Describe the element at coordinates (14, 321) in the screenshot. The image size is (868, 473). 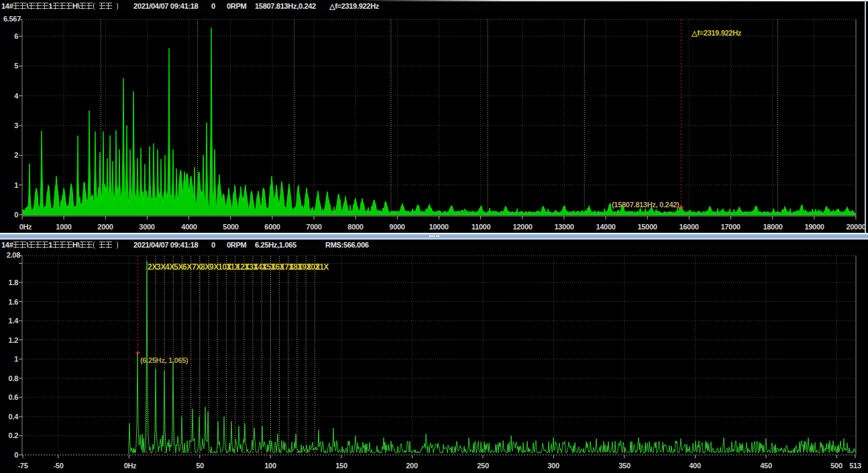
I see `svg-text: 1.4` at that location.